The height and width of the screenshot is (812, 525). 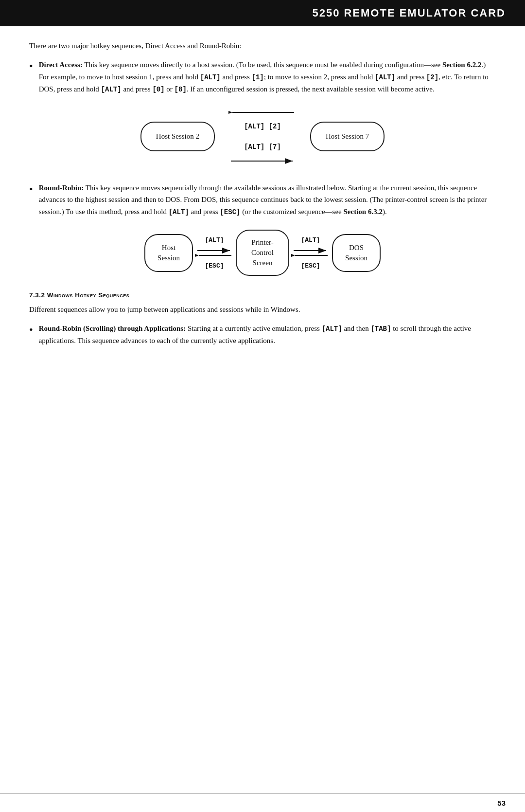 What do you see at coordinates (267, 77) in the screenshot?
I see `direct-access-text: Direct Access: This key sequence moves d…` at bounding box center [267, 77].